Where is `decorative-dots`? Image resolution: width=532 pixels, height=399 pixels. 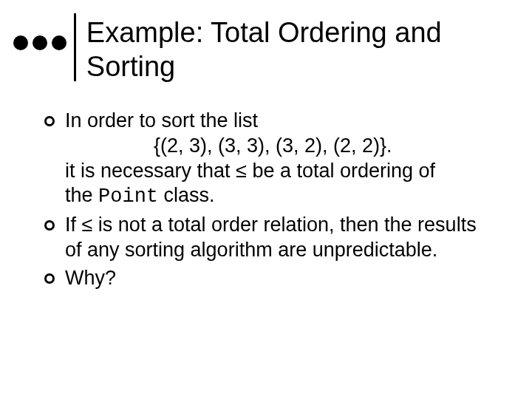
decorative-dots is located at coordinates (40, 43).